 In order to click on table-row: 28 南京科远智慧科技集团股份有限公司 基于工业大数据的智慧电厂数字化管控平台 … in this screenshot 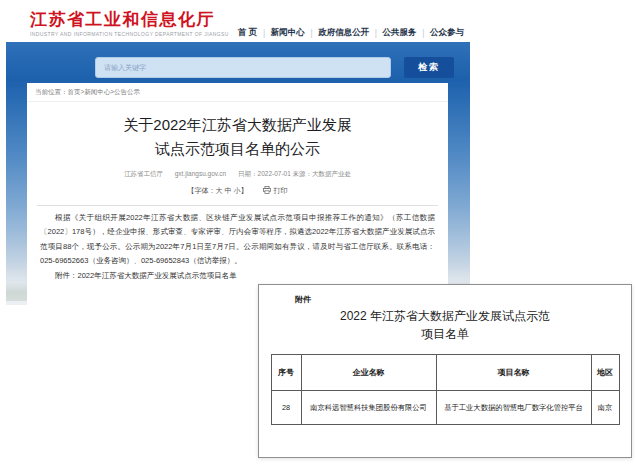, I will do `click(445, 408)`.